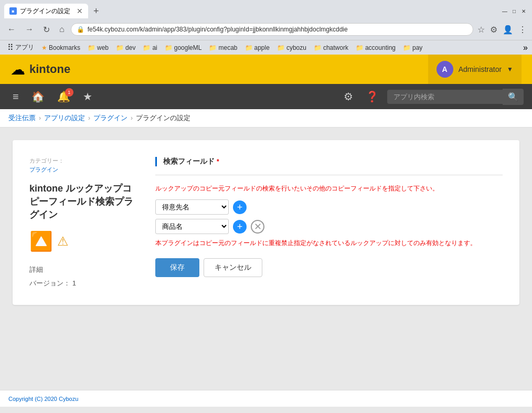 The image size is (532, 413). Describe the element at coordinates (508, 29) in the screenshot. I see `profile-icon: 👤` at that location.